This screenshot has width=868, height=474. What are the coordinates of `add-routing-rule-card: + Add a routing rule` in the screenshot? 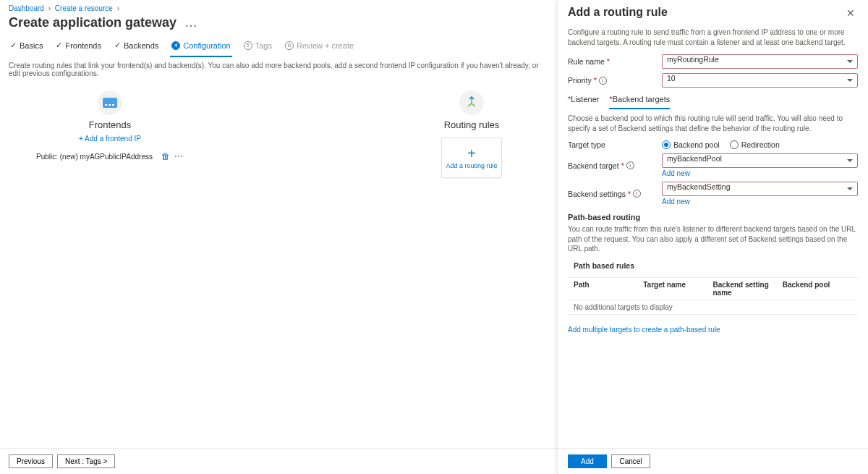 It's located at (472, 158).